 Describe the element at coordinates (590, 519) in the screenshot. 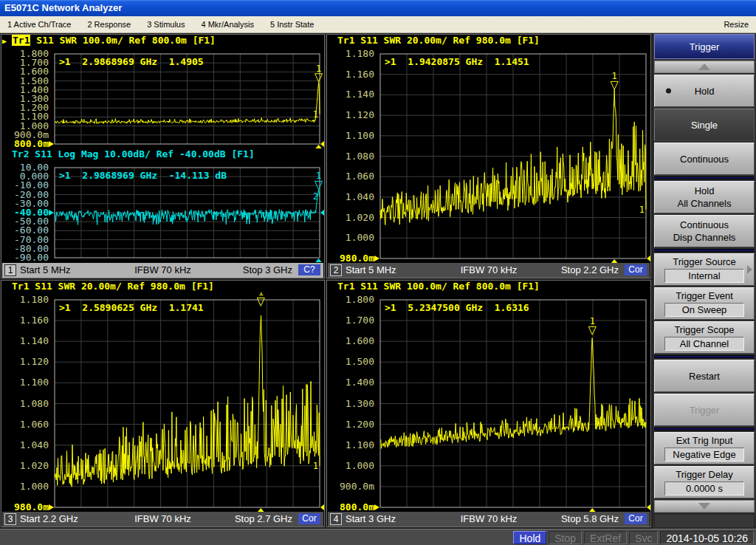

I see `sweep-stop-label: Stop 5.8 GHz` at that location.